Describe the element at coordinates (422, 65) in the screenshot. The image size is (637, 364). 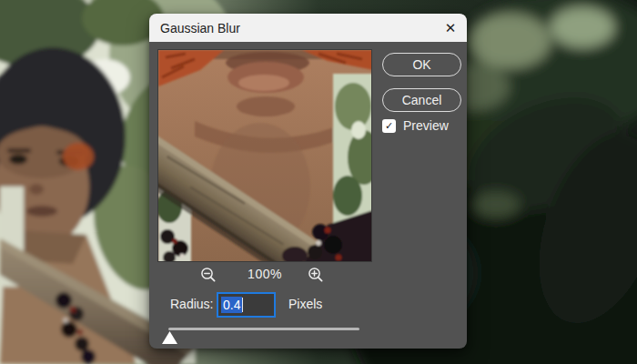
I see `ok-button: OK` at that location.